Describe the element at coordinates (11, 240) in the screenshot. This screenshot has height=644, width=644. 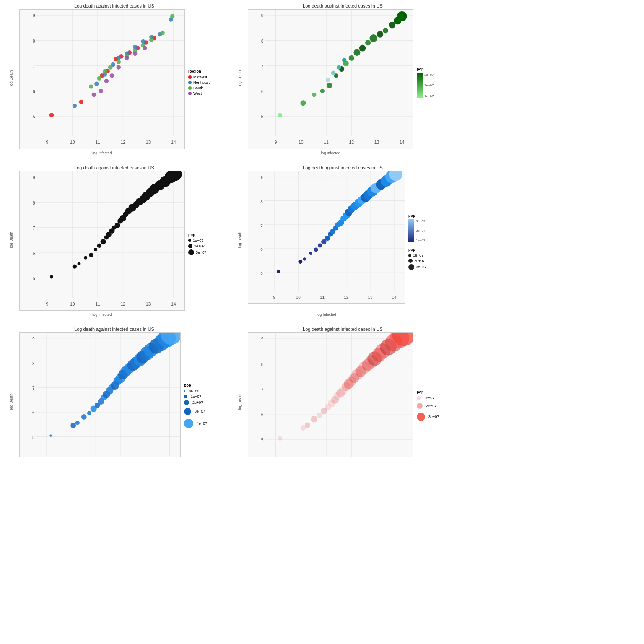
I see `y-axis-label-3: log Death` at that location.